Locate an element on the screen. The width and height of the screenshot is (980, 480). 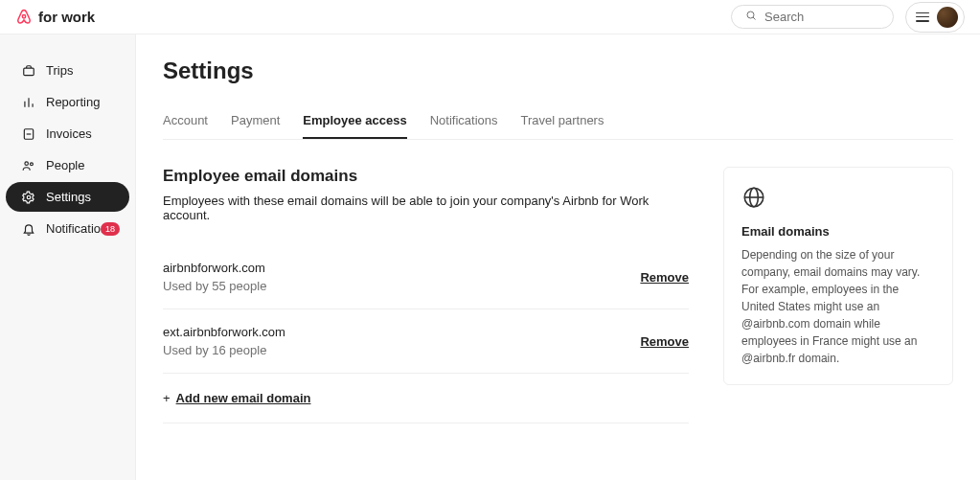
sidebar-item-label: People is located at coordinates (65, 165).